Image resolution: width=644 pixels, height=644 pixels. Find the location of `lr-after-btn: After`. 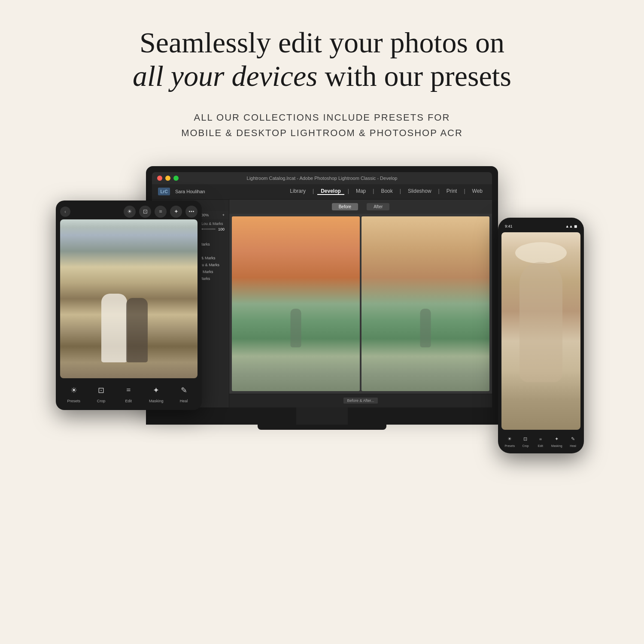

lr-after-btn: After is located at coordinates (378, 207).